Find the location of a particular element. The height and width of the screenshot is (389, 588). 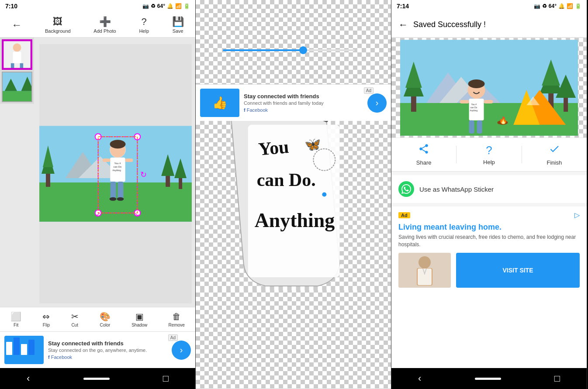

size-track is located at coordinates (289, 50).